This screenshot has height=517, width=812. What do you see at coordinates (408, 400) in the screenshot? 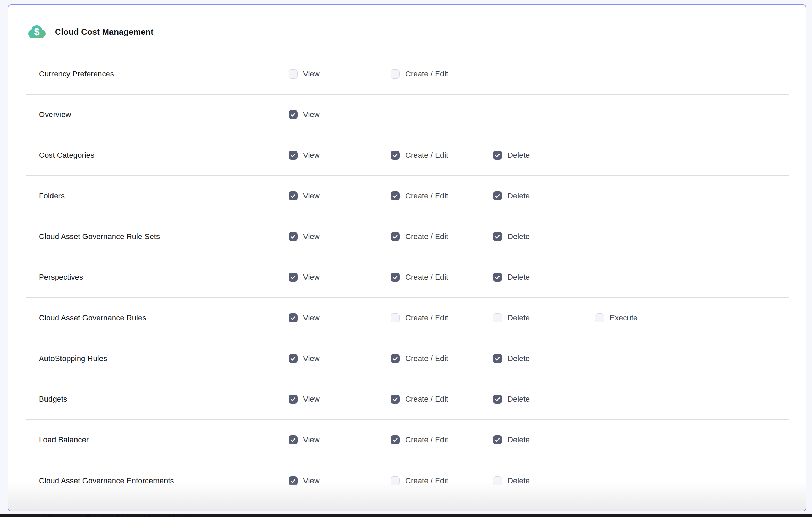
I see `permission-row: Budgets View Create / Edit Delete` at bounding box center [408, 400].